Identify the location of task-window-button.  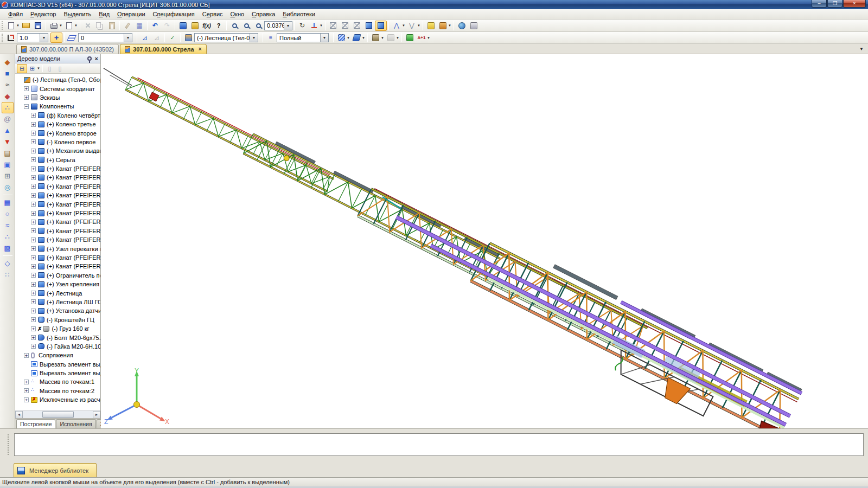
(183, 26).